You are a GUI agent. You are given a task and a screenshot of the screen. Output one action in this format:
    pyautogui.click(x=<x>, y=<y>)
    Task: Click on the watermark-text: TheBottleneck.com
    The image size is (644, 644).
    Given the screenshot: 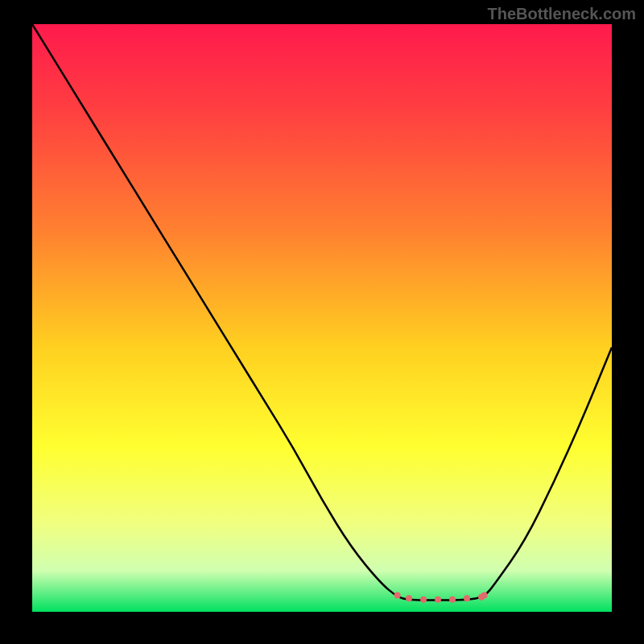 What is the action you would take?
    pyautogui.click(x=562, y=14)
    